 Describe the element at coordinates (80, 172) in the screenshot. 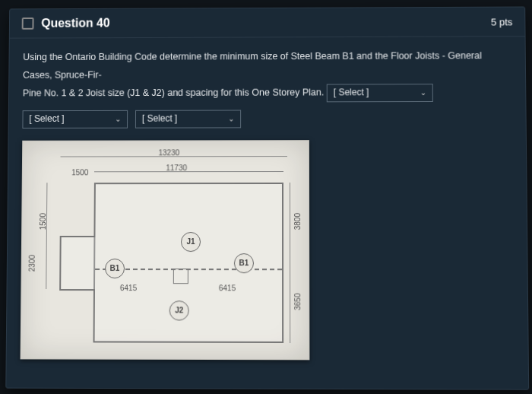

I see `dim-top-left: 1500` at that location.